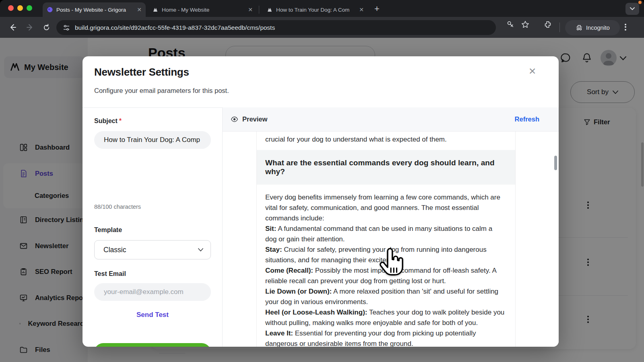  What do you see at coordinates (386, 138) in the screenshot?
I see `email-paragraph-fragment: crucial for your dog to understand what …` at bounding box center [386, 138].